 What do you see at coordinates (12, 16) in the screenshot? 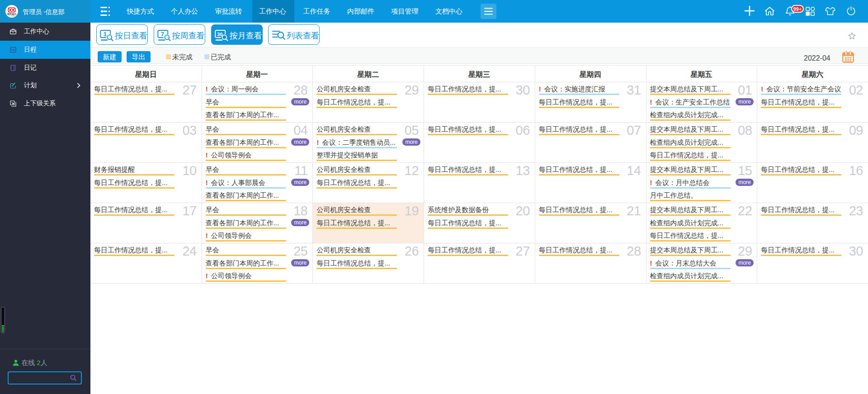
I see `svg-text: •POWER` at bounding box center [12, 16].